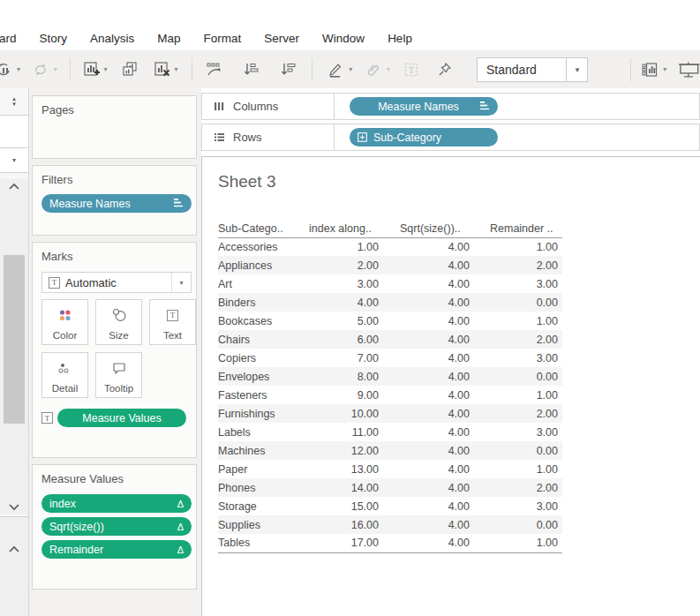  Describe the element at coordinates (343, 39) in the screenshot. I see `menu-window: Window` at that location.